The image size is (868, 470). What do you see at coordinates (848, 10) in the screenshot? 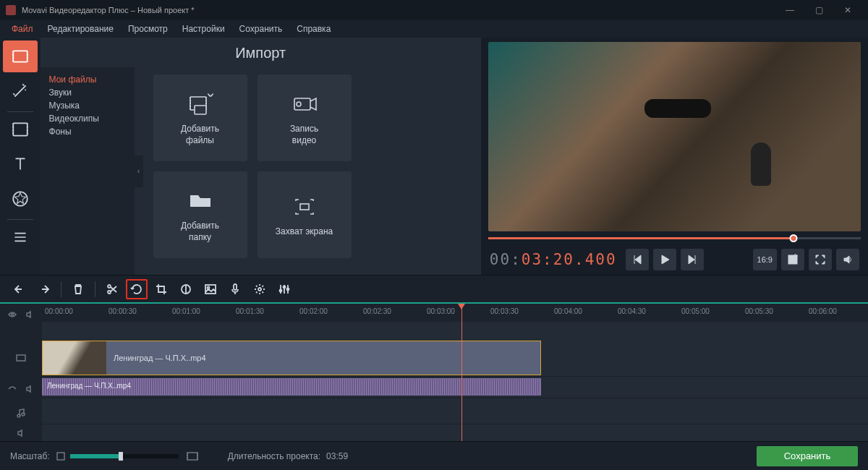
I see `close-button: ✕` at bounding box center [848, 10].